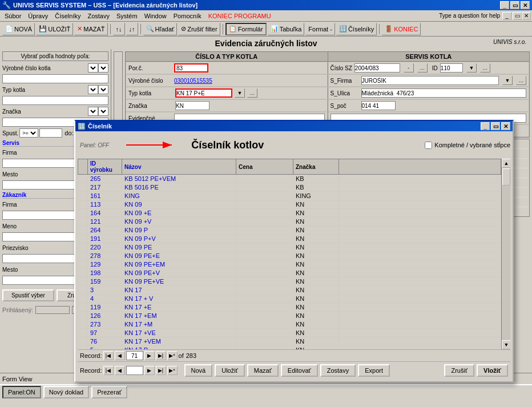  What do you see at coordinates (204, 93) in the screenshot?
I see `typ-kotla-input` at bounding box center [204, 93].